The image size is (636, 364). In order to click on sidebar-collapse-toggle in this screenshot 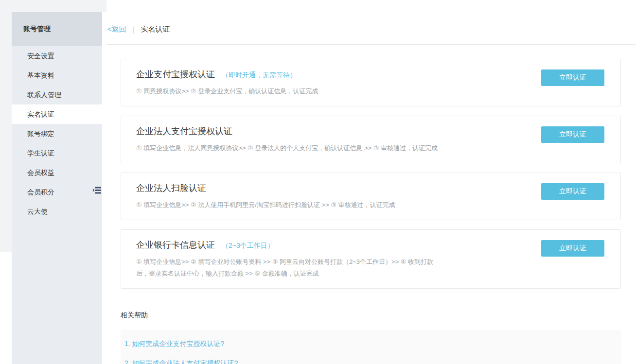, I will do `click(97, 190)`.